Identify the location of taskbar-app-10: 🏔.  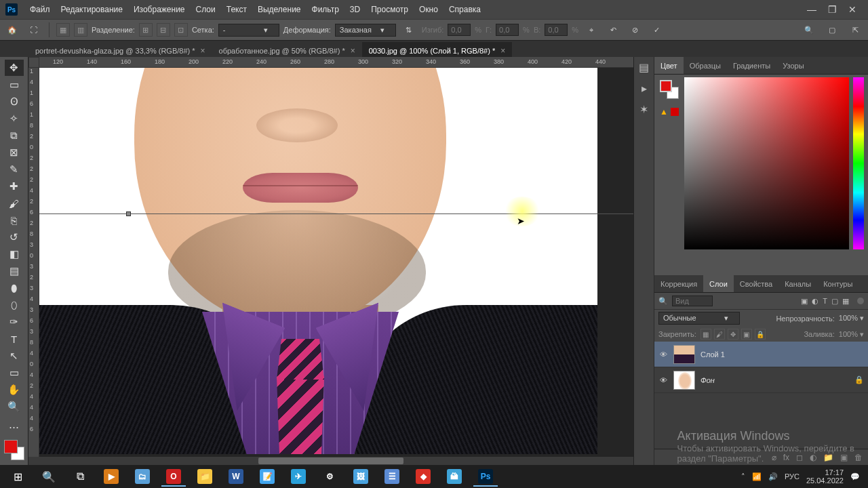
(454, 476).